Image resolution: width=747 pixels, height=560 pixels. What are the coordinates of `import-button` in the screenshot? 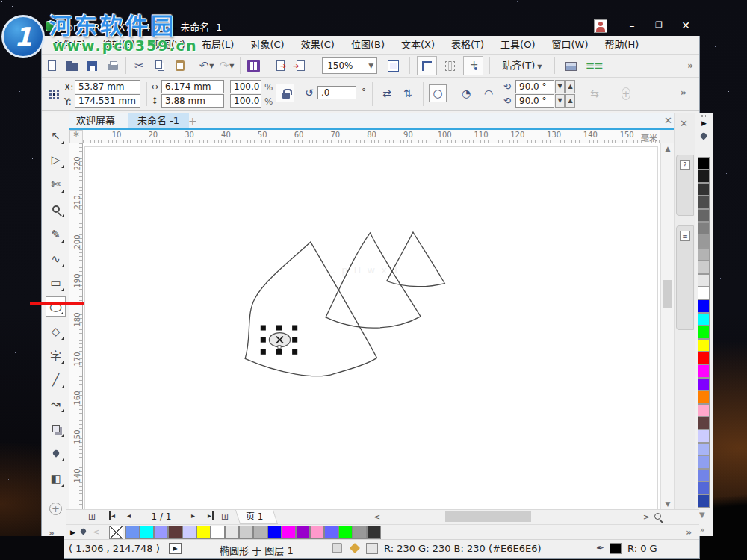 It's located at (281, 66).